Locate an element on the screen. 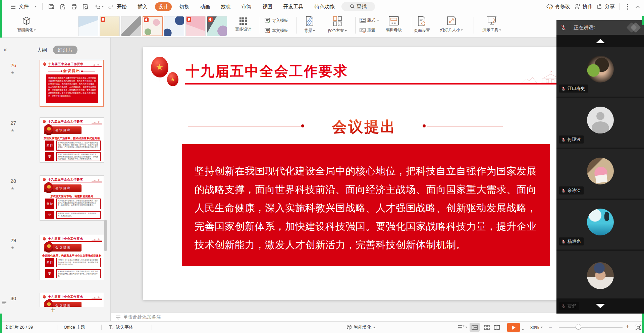 This screenshot has width=644, height=333. tab-home: 开始 is located at coordinates (122, 7).